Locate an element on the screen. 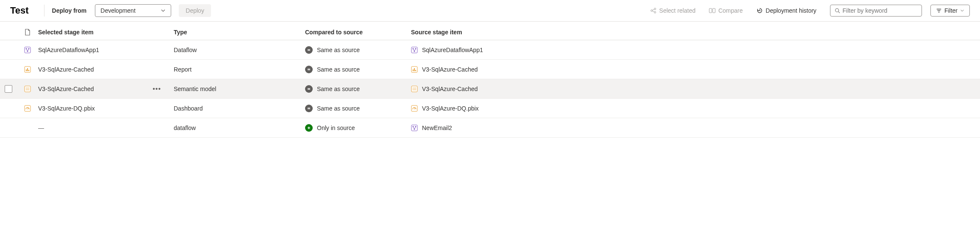 Image resolution: width=980 pixels, height=227 pixels. selected-item-name: SqlAzureDataflowApp1 is located at coordinates (69, 50).